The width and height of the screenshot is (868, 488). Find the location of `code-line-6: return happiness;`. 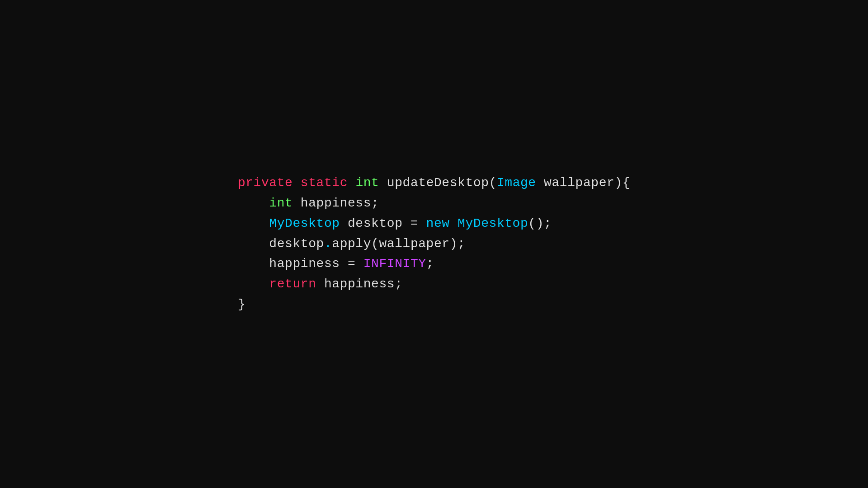

code-line-6: return happiness; is located at coordinates (434, 285).